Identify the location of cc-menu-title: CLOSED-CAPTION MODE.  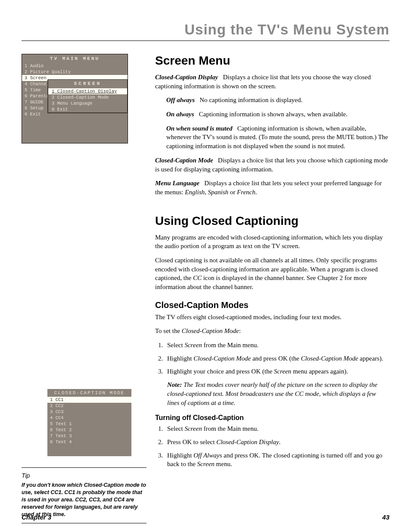
(90, 393).